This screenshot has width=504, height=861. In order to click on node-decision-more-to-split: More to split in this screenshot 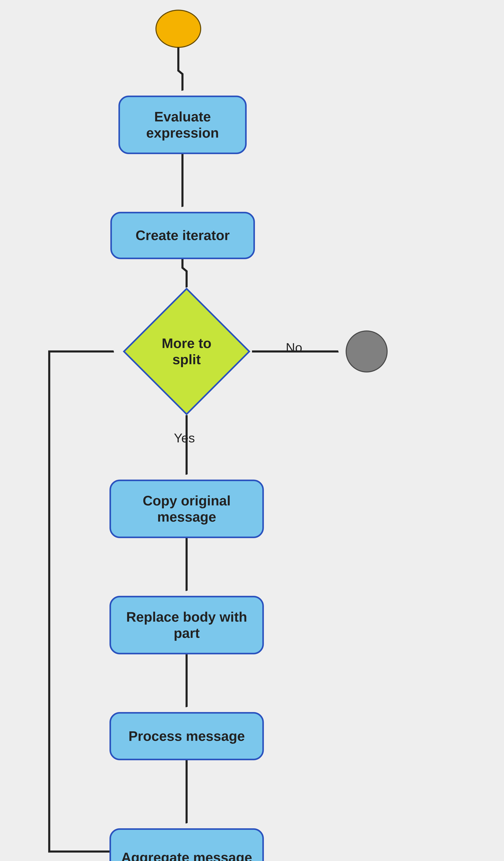, I will do `click(186, 351)`.